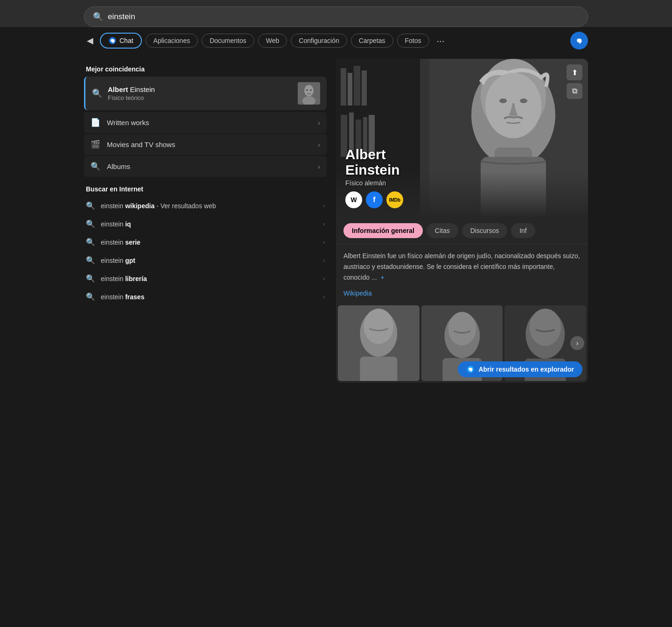 Image resolution: width=672 pixels, height=627 pixels. What do you see at coordinates (121, 41) in the screenshot?
I see `filter-chat-button: Chat` at bounding box center [121, 41].